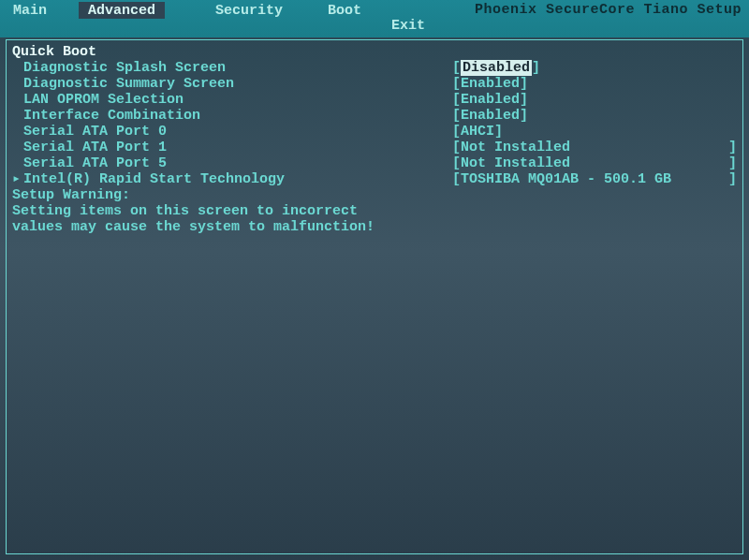 Image resolution: width=749 pixels, height=560 pixels. I want to click on warning-label: Setup Warning:, so click(71, 195).